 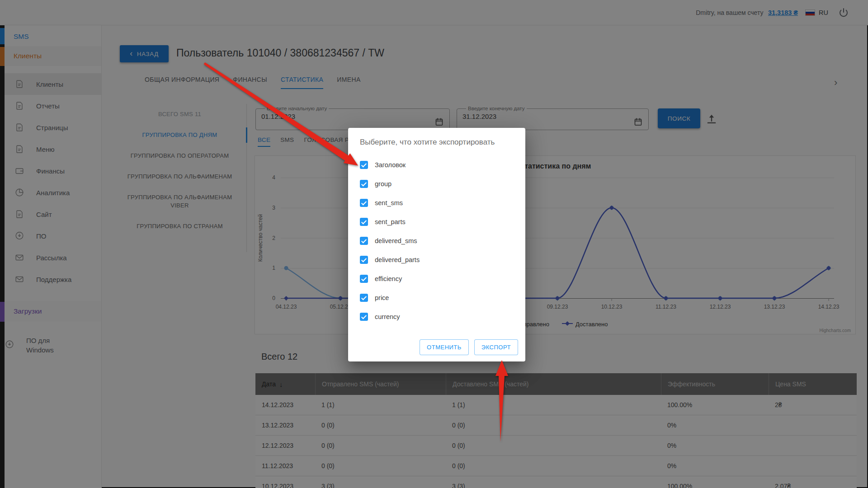 What do you see at coordinates (437, 317) in the screenshot?
I see `export-option-9: currency` at bounding box center [437, 317].